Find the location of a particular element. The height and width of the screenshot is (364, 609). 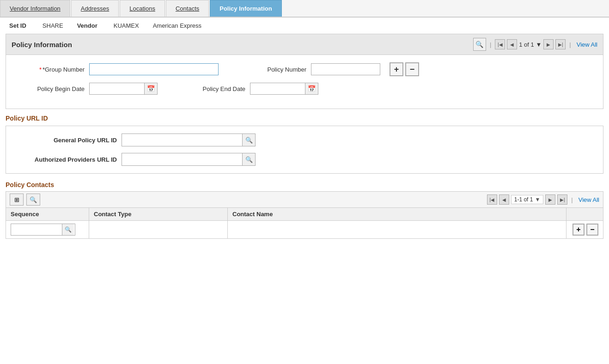

first-icon: |◀ is located at coordinates (500, 44).